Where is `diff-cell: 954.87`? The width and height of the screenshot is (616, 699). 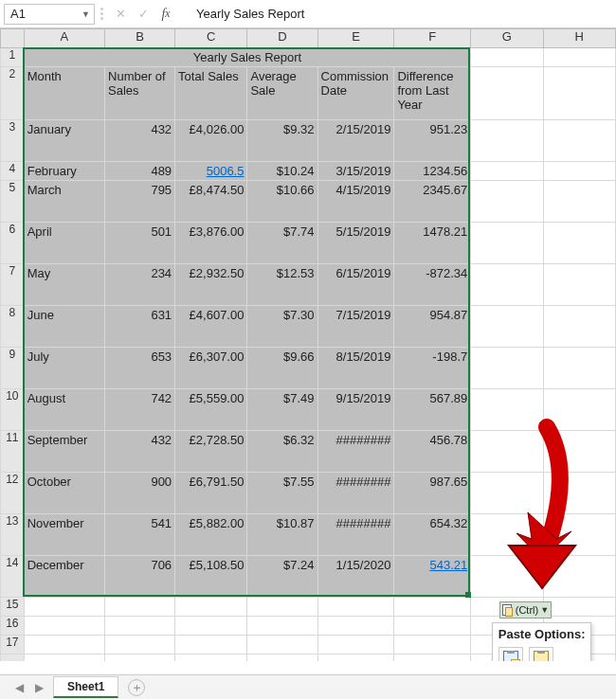
diff-cell: 954.87 is located at coordinates (432, 327).